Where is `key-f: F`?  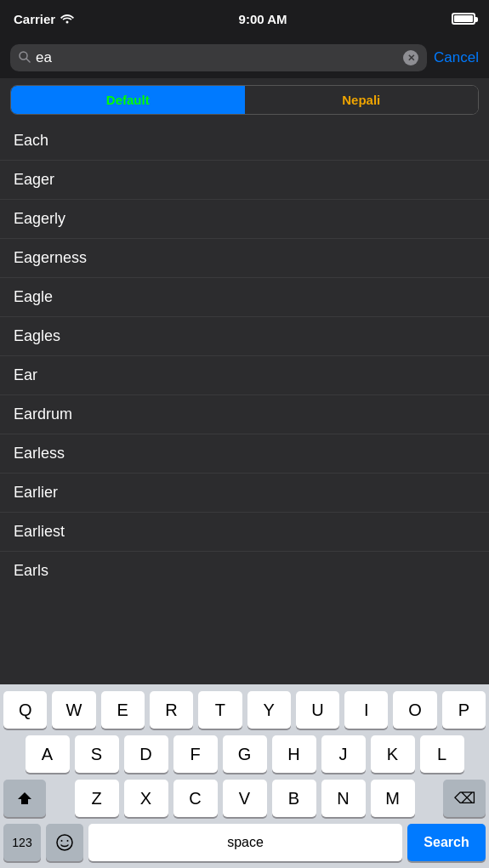 key-f: F is located at coordinates (196, 754).